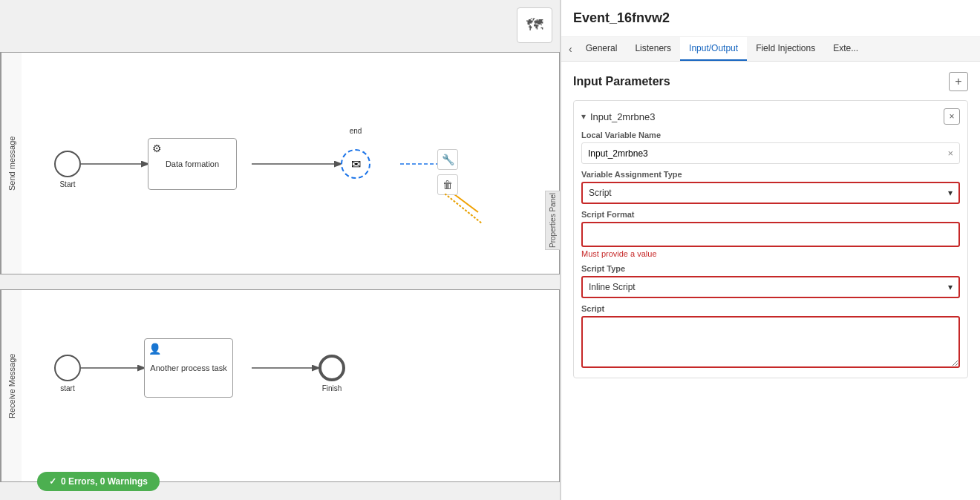 The width and height of the screenshot is (980, 500). What do you see at coordinates (952, 116) in the screenshot?
I see `remove-input-button: ×` at bounding box center [952, 116].